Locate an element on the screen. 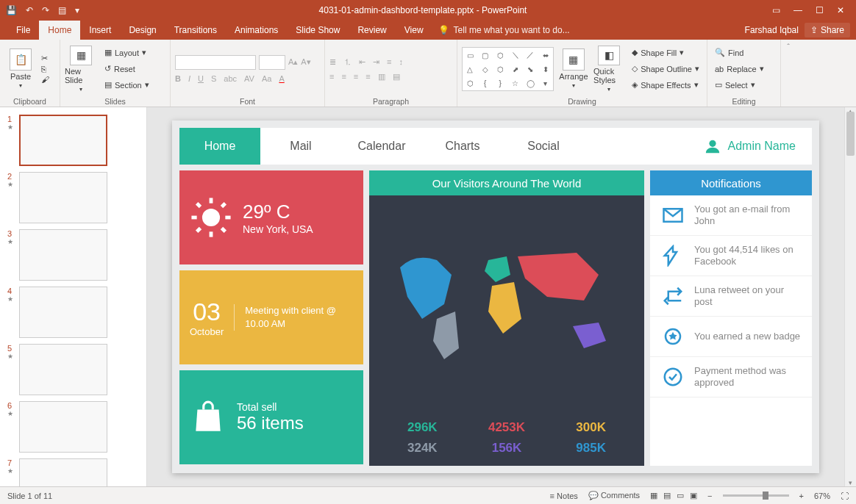 This screenshot has width=856, height=504. replace-button: ab Replace ▾ is located at coordinates (740, 69).